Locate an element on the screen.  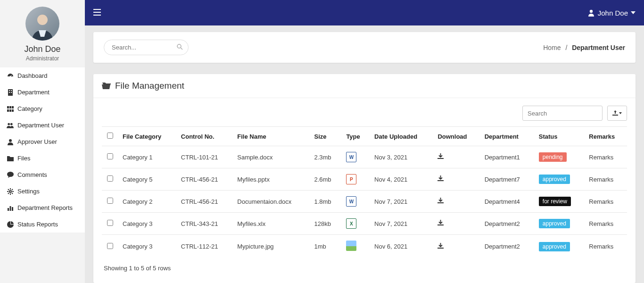
nav-comments: Comments is located at coordinates (42, 175).